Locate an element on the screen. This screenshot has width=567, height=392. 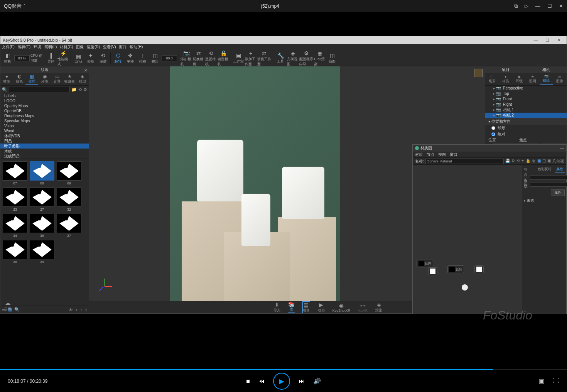
folder-item: Wood is located at coordinates (45, 131).